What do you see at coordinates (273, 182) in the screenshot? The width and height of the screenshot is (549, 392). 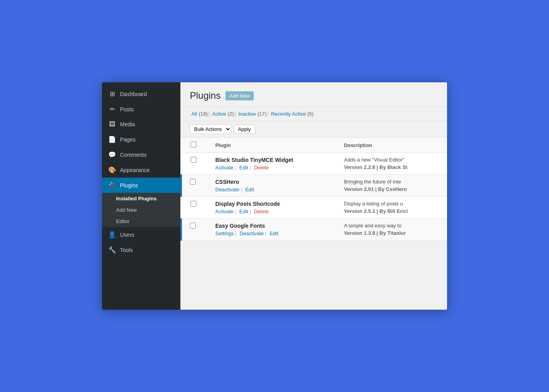 I see `plugin-name: CSSHero` at bounding box center [273, 182].